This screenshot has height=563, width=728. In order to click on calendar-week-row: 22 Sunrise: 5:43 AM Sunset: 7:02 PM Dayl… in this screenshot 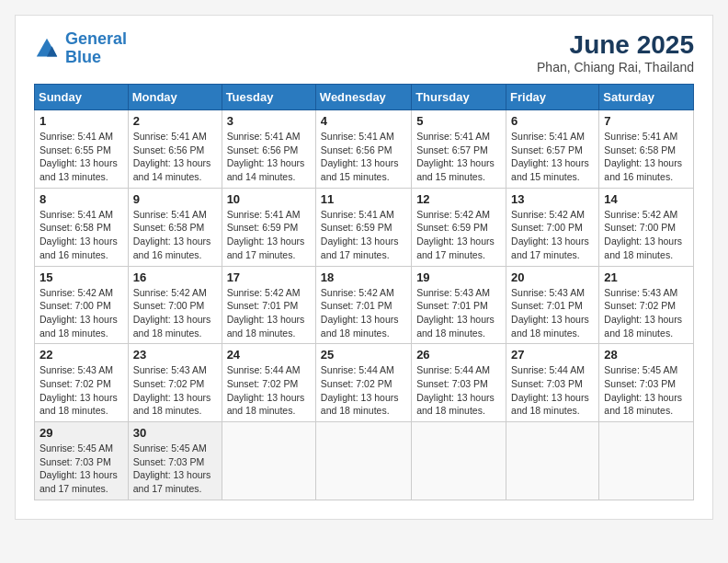, I will do `click(364, 383)`.